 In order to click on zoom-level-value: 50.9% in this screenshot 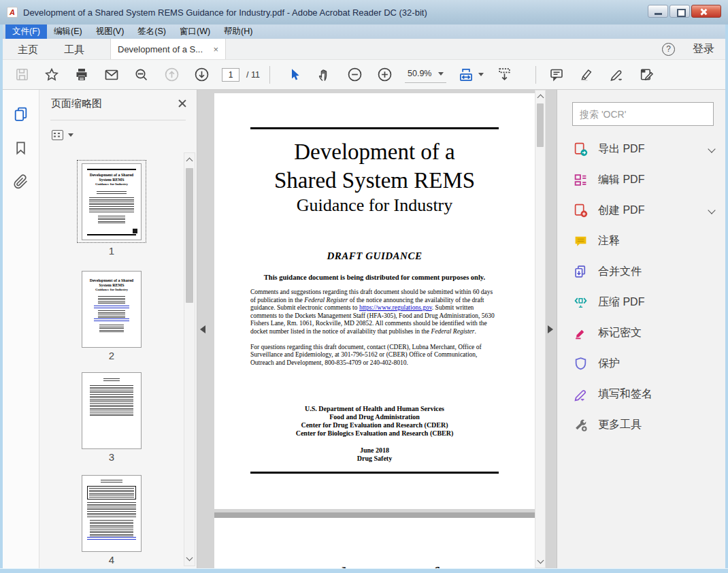, I will do `click(419, 73)`.